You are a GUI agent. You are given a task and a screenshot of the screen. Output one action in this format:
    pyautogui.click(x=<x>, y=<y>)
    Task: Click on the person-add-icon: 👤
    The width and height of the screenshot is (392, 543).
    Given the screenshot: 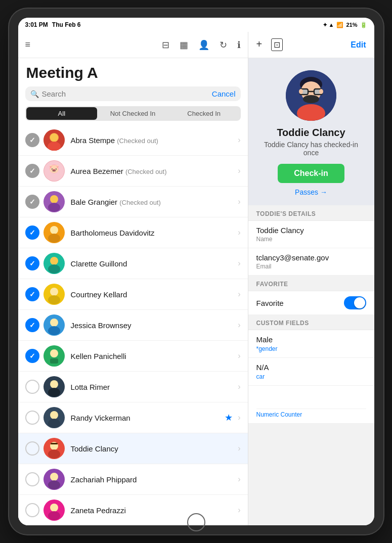 What is the action you would take?
    pyautogui.click(x=204, y=45)
    